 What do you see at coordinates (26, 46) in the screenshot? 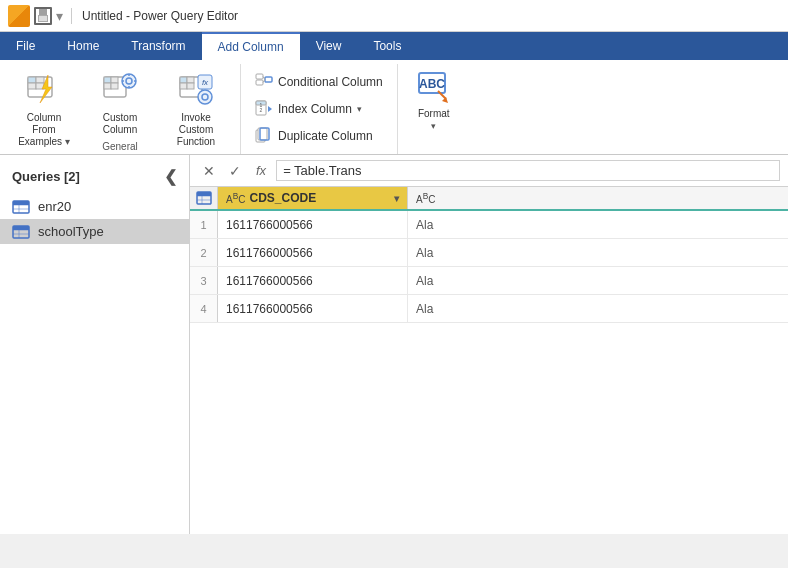
I see `tab-file: File` at bounding box center [26, 46].